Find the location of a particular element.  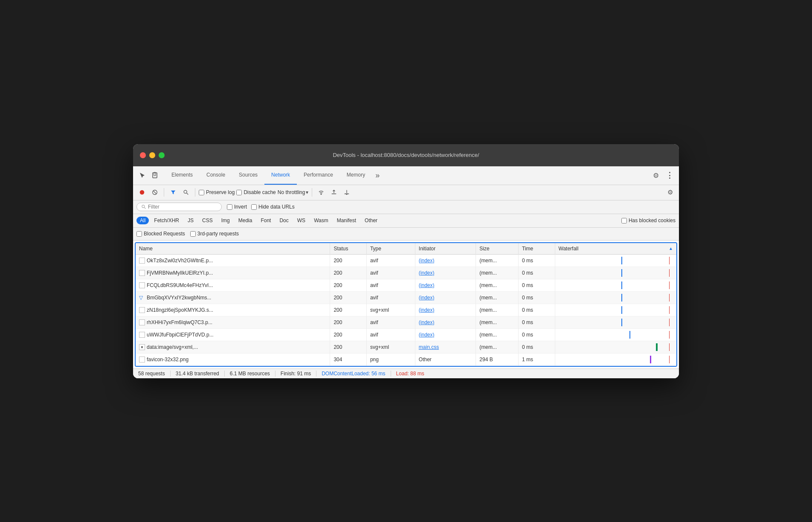

hide-data-urls-checkbox: Hide data URLs is located at coordinates (273, 207).